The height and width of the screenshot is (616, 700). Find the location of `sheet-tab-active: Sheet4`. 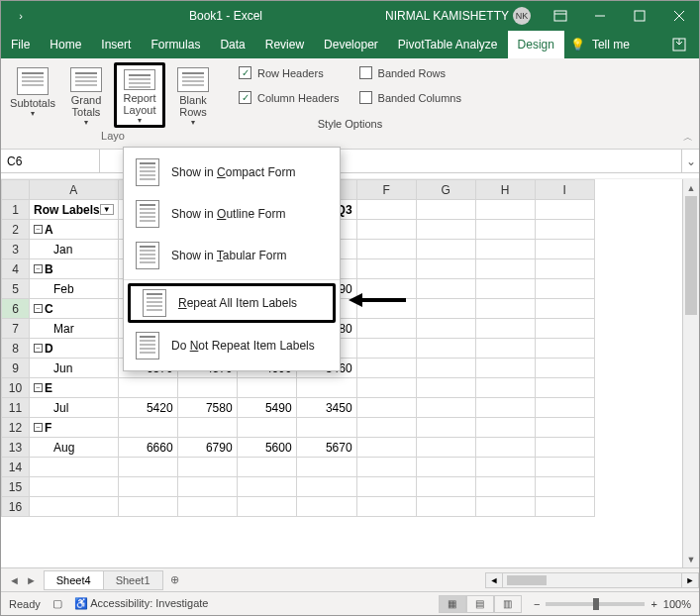

sheet-tab-active: Sheet4 is located at coordinates (73, 580).